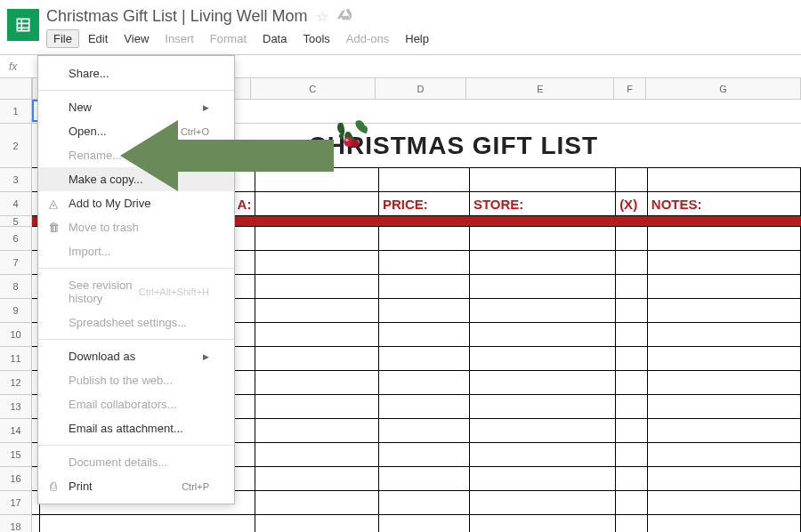 This screenshot has height=532, width=801. Describe the element at coordinates (136, 228) in the screenshot. I see `menu-move-to-trash: 🗑Move to trash` at that location.